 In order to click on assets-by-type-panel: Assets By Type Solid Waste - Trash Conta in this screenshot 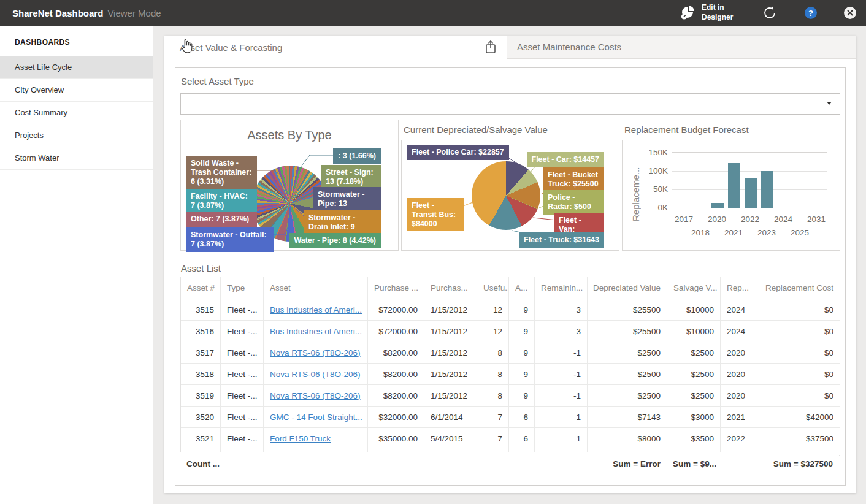, I will do `click(289, 185)`.